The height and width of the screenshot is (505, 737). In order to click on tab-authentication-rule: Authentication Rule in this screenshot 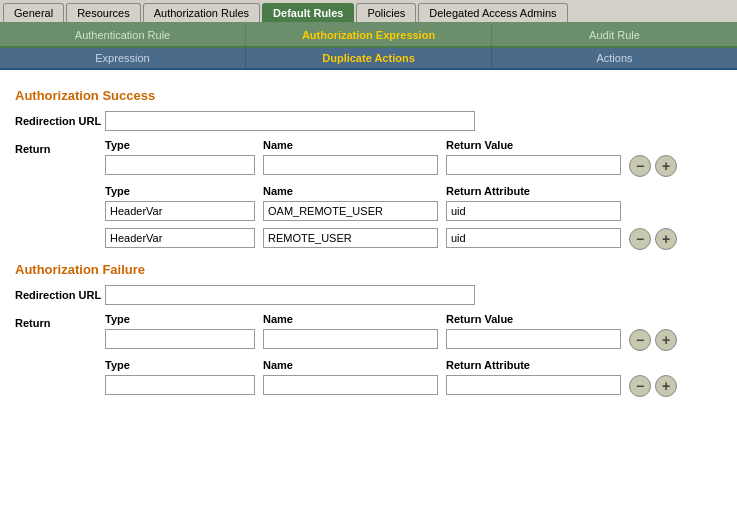, I will do `click(123, 35)`.